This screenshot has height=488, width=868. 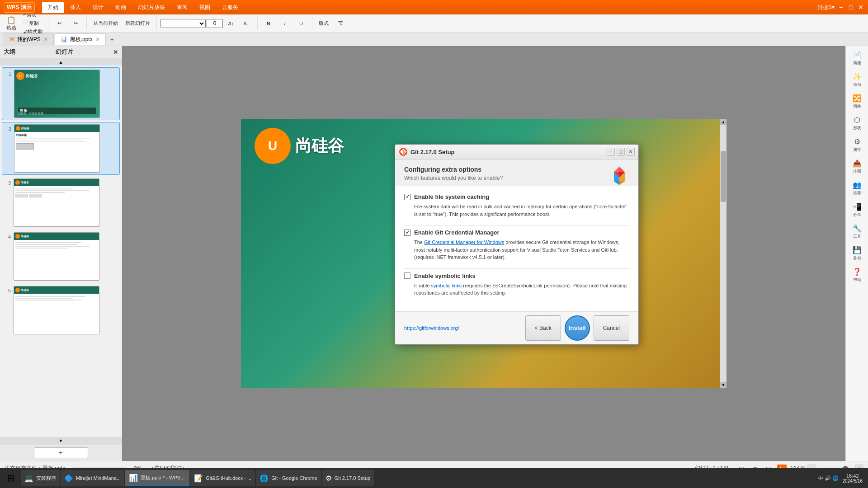 I want to click on symbolic-links-link: symbolic links, so click(x=446, y=286).